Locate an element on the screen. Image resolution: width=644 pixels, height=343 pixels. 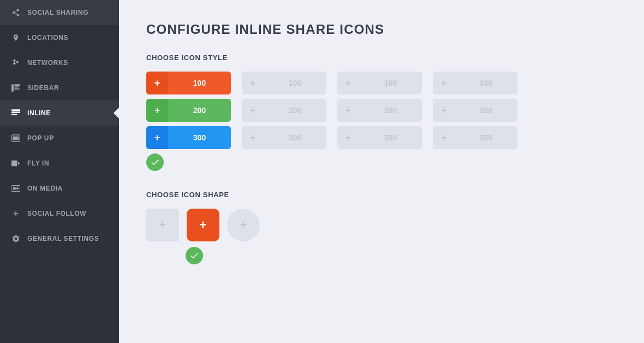
sidebar-item-locations: LOCATIONS is located at coordinates (59, 38).